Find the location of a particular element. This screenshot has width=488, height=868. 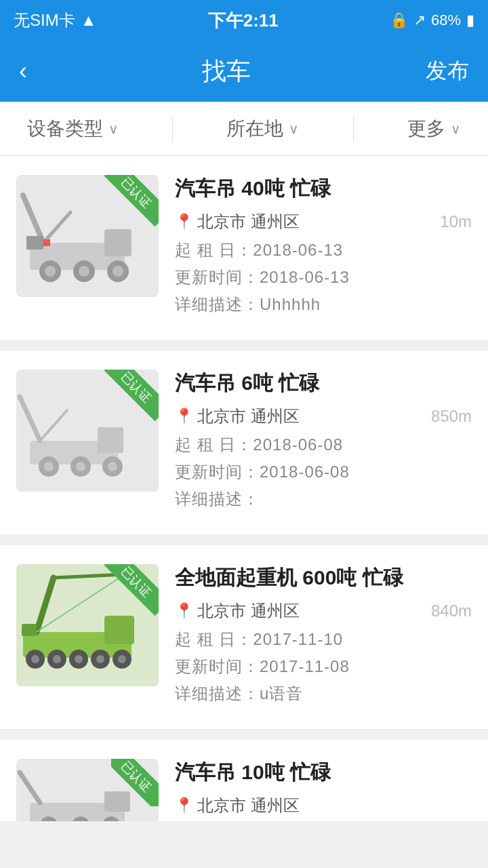

description: 详细描述：Uhhhhh is located at coordinates (323, 304).